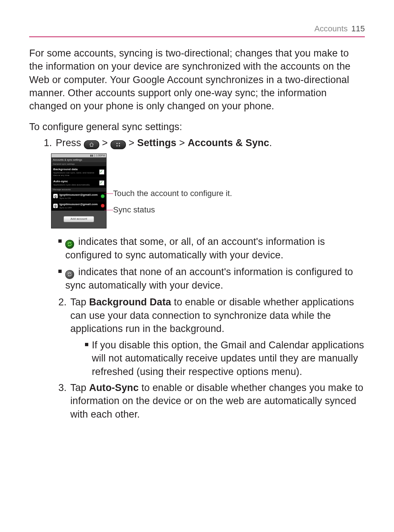 The height and width of the screenshot is (532, 394). I want to click on phone-section-manage: Manage accounts, so click(79, 189).